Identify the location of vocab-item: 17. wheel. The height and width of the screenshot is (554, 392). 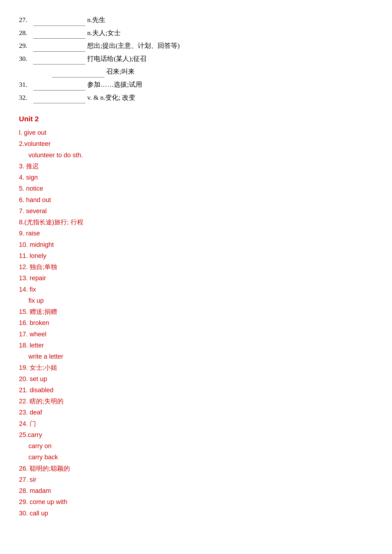
(196, 334).